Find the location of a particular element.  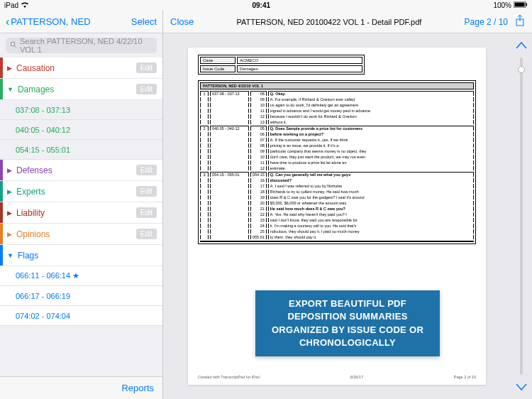

issue-experts: ▶ Experts Edit is located at coordinates (81, 192).